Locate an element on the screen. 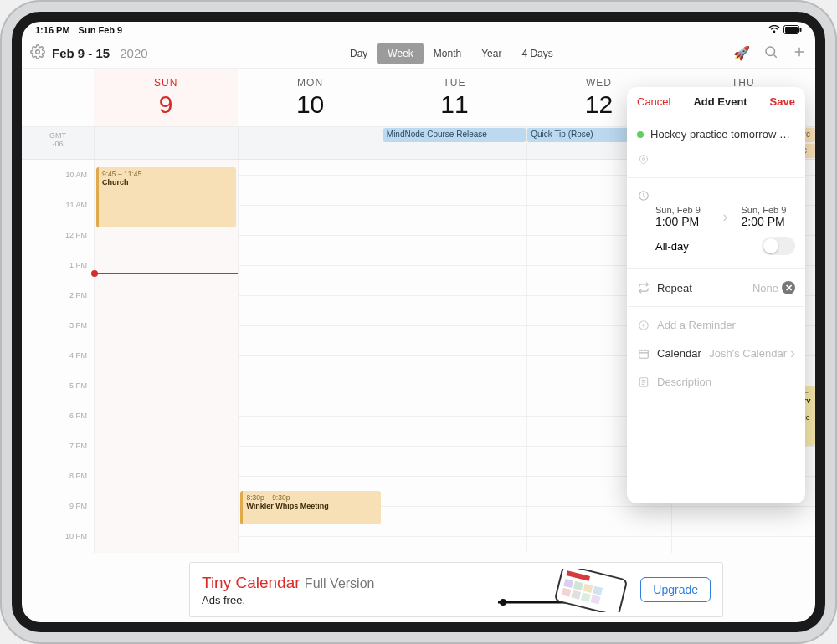  calendar-icon is located at coordinates (644, 354).